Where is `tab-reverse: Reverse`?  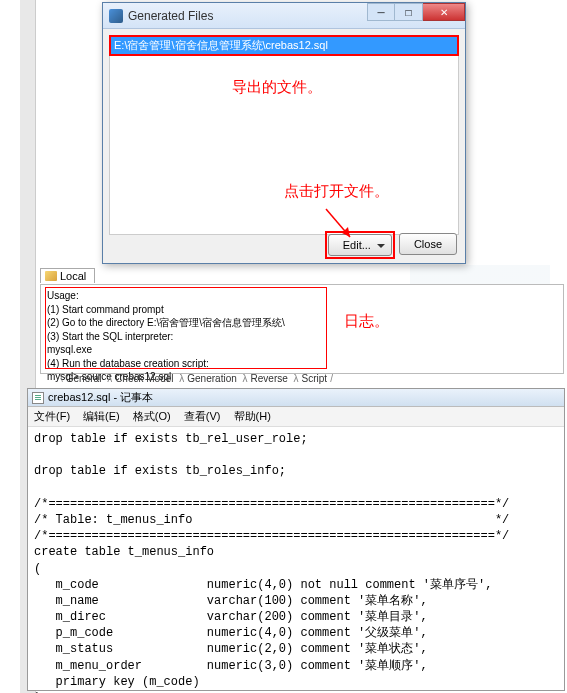
tab-reverse: Reverse is located at coordinates (270, 378).